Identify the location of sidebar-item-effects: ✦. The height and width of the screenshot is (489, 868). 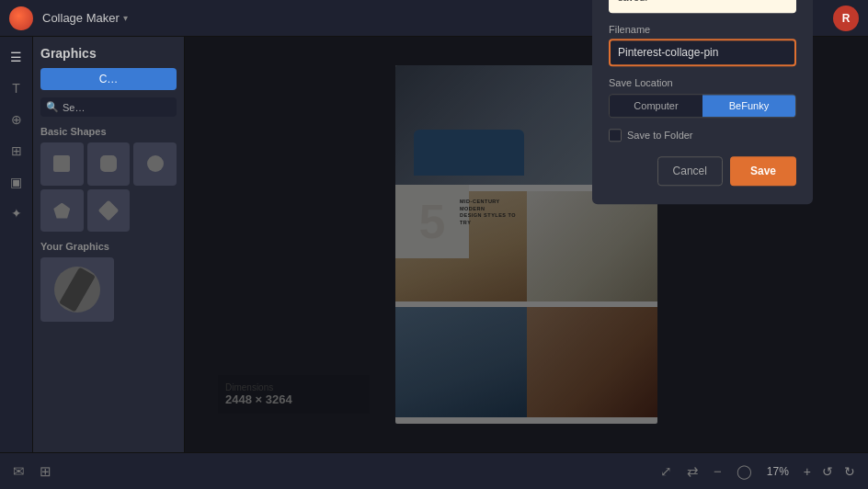
(17, 213).